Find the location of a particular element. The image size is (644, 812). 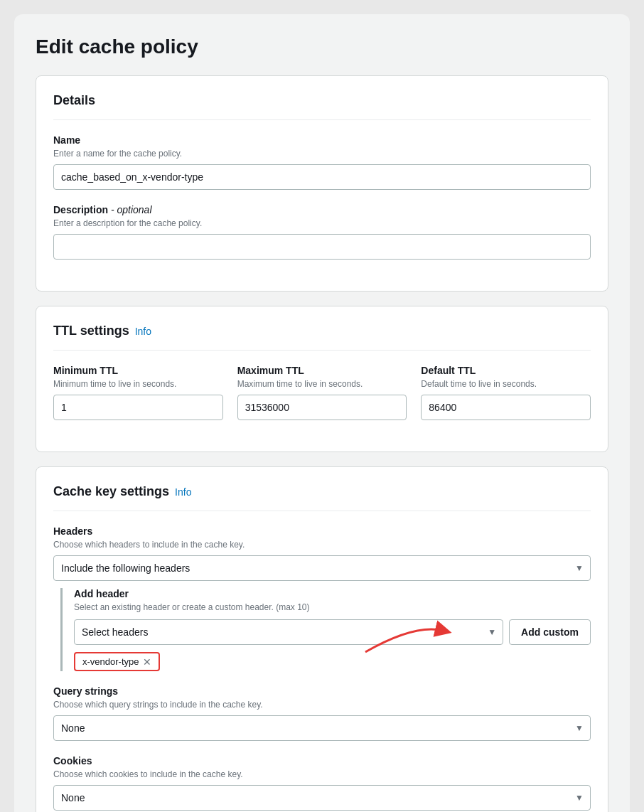

query-strings-select: None Include the following All is located at coordinates (322, 728).